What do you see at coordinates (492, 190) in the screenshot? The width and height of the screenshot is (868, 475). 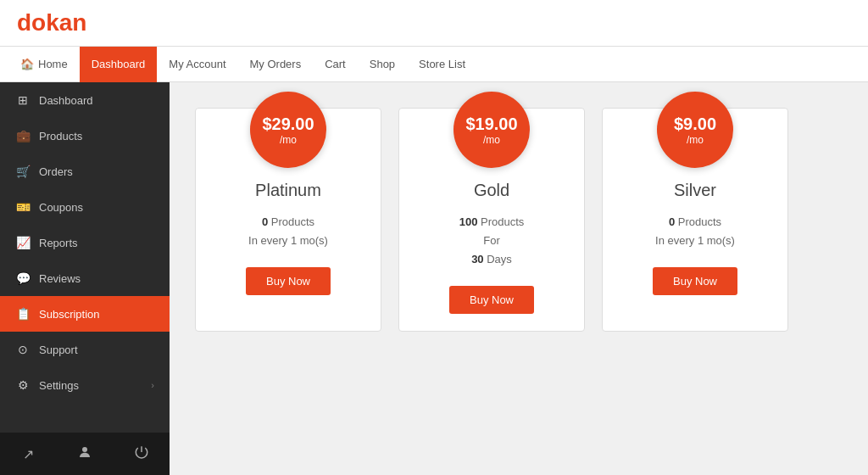 I see `gold-name: Gold` at bounding box center [492, 190].